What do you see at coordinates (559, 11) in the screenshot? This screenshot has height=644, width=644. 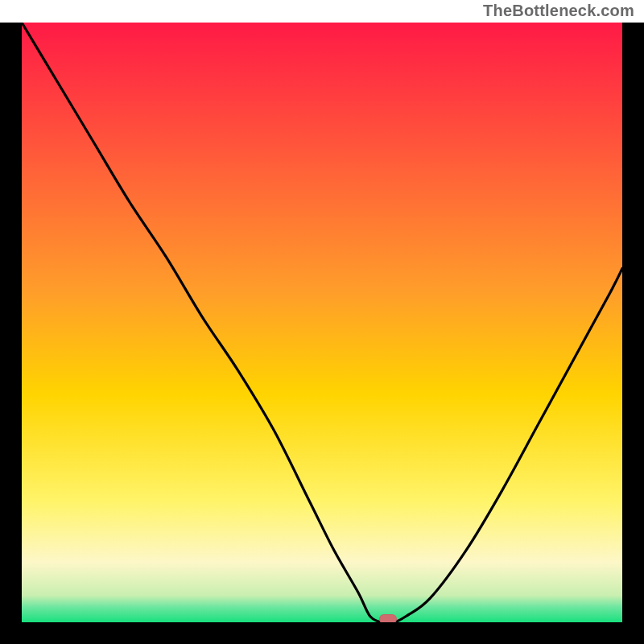 I see `attribution-text: TheBottleneck.com` at bounding box center [559, 11].